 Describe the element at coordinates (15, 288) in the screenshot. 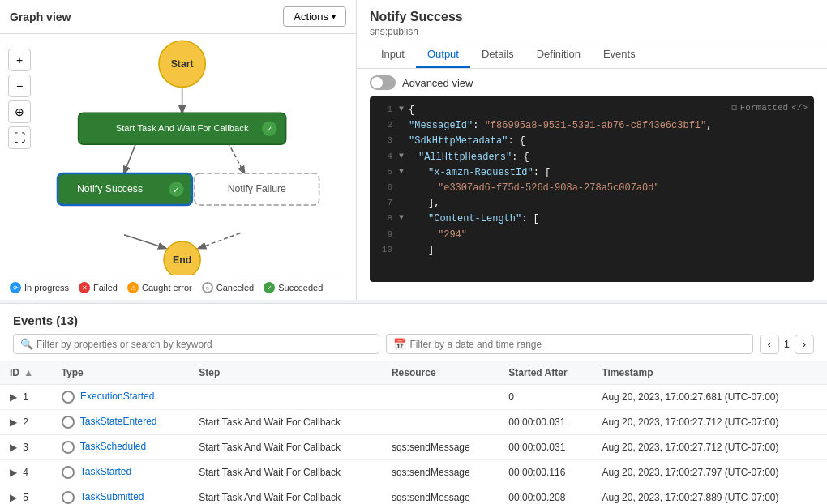

I see `in-progress-icon: ⟳` at that location.